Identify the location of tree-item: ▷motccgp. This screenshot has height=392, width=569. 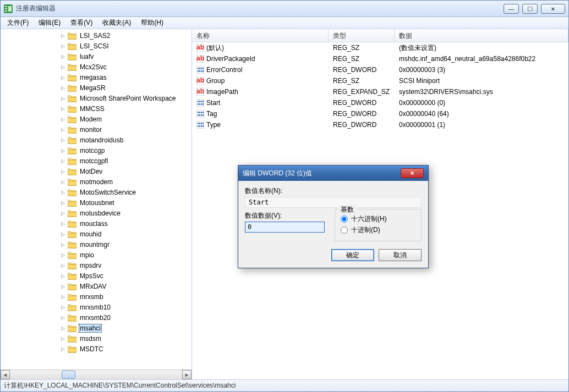
(96, 151).